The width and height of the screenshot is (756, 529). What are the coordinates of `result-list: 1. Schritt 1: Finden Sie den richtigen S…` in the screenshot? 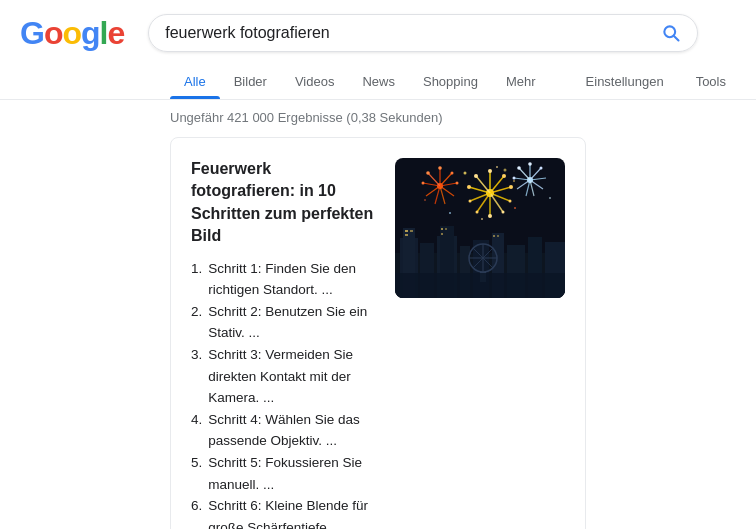 It's located at (285, 394).